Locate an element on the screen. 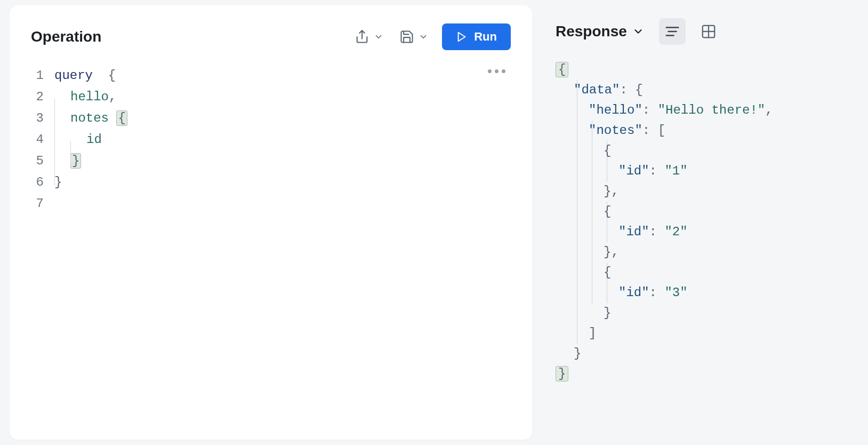 The width and height of the screenshot is (868, 445). token-field: hello is located at coordinates (90, 97).